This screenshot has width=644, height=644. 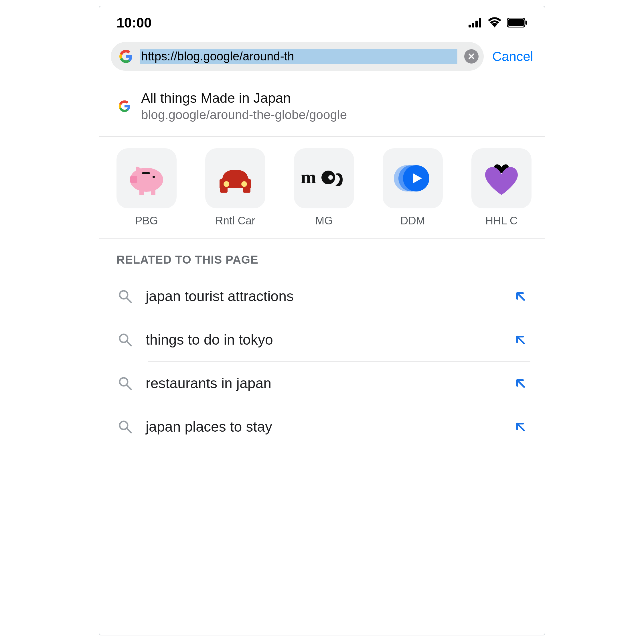 I want to click on top-suggestion: All things Made in Japan blog.google/aro…, so click(x=322, y=109).